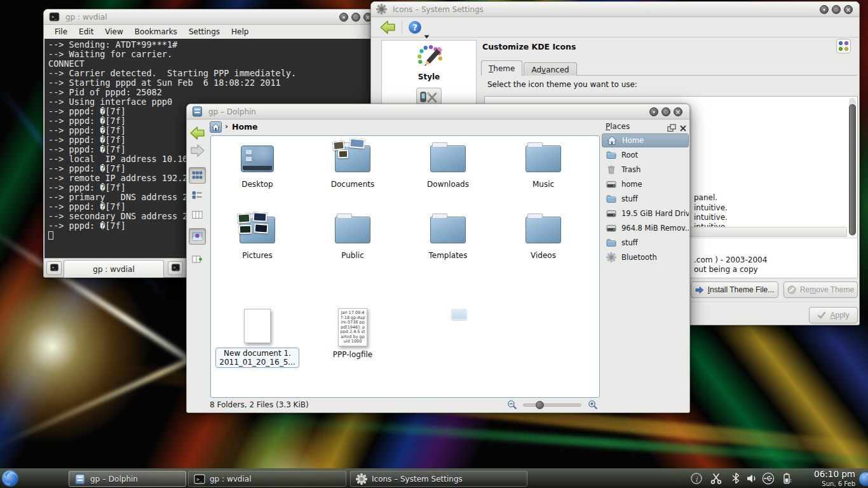  What do you see at coordinates (258, 255) in the screenshot?
I see `item-label: Pictures` at bounding box center [258, 255].